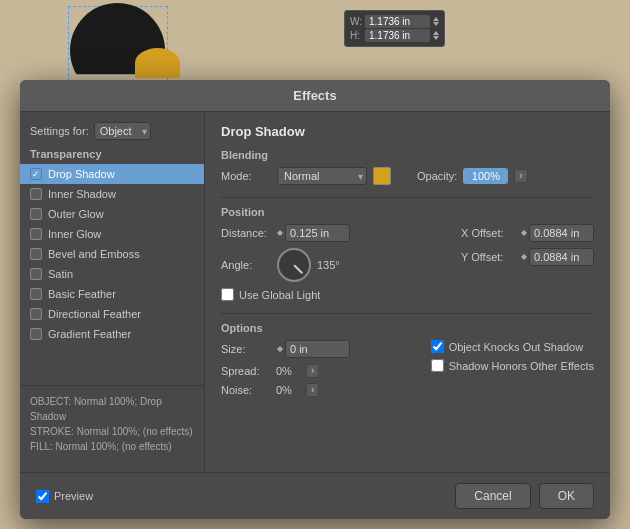 The height and width of the screenshot is (529, 630). I want to click on options-right: Object Knocks Out Shadow Shadow Honors O…, so click(512, 371).